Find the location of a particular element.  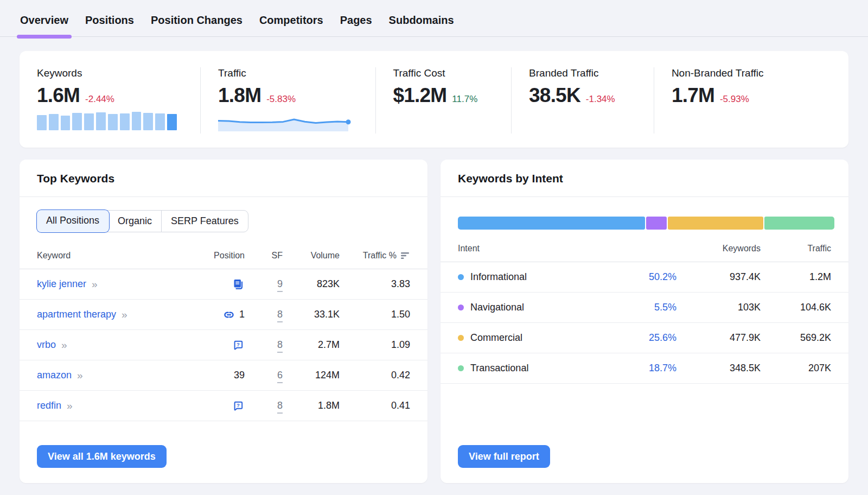

col-position: Position is located at coordinates (223, 256).